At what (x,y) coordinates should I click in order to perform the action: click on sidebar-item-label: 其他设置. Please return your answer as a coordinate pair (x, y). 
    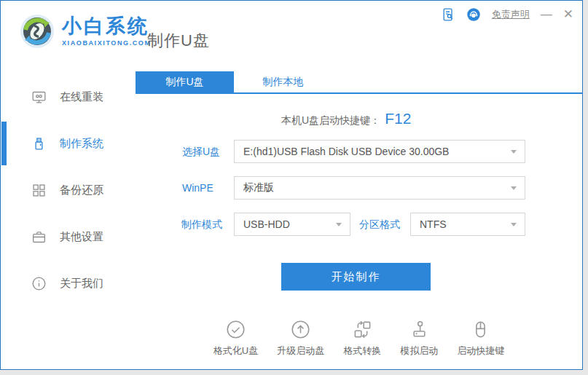
    Looking at the image, I should click on (82, 237).